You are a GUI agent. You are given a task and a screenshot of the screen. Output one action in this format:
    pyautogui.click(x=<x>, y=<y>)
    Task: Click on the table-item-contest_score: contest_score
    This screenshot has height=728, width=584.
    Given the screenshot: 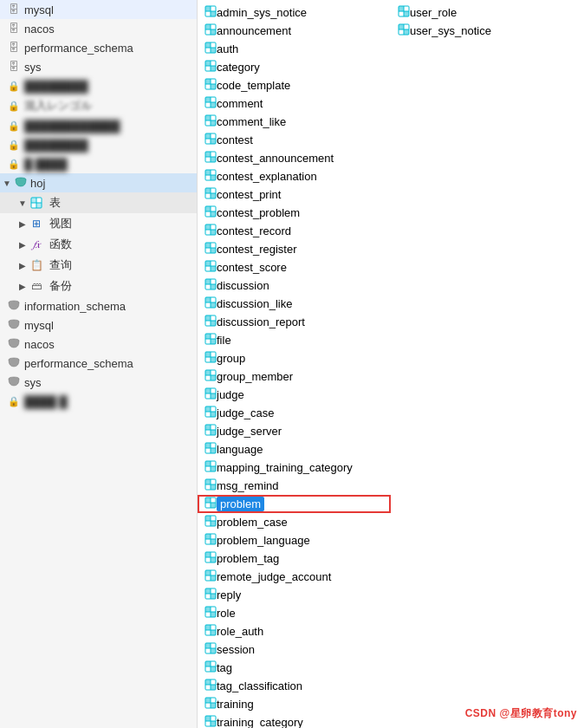 What is the action you would take?
    pyautogui.click(x=295, y=267)
    